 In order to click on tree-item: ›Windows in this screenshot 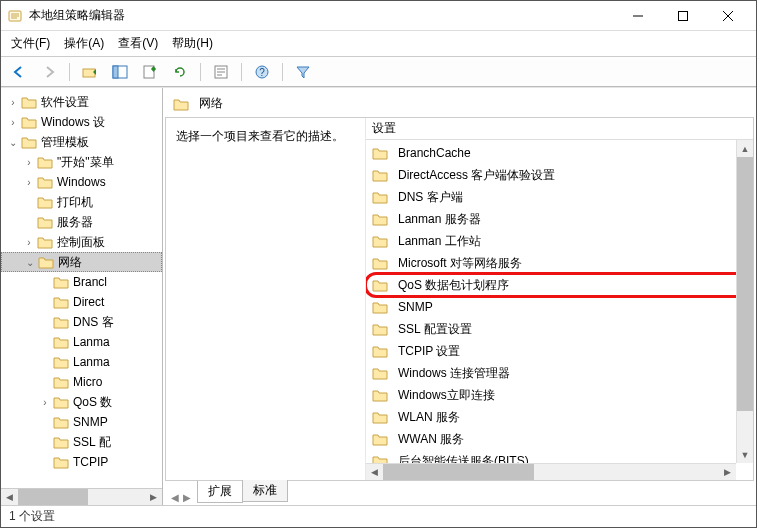, I will do `click(82, 182)`.